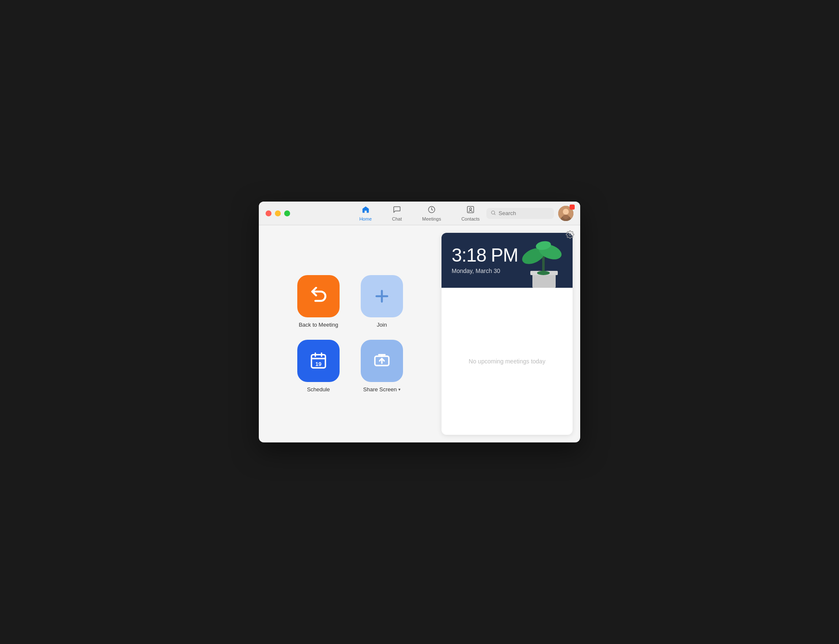 The height and width of the screenshot is (644, 839). What do you see at coordinates (572, 207) in the screenshot?
I see `recording-badge` at bounding box center [572, 207].